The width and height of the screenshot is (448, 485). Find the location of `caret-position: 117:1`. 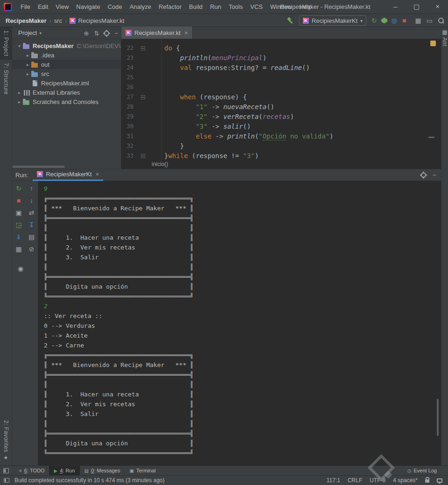

caret-position: 117:1 is located at coordinates (333, 480).